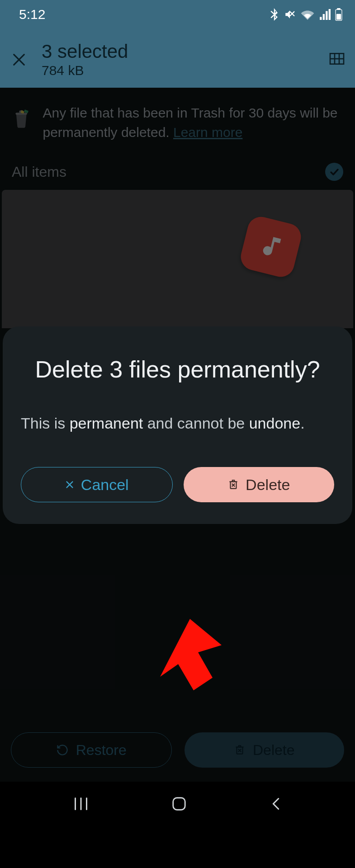  What do you see at coordinates (276, 804) in the screenshot?
I see `back-icon` at bounding box center [276, 804].